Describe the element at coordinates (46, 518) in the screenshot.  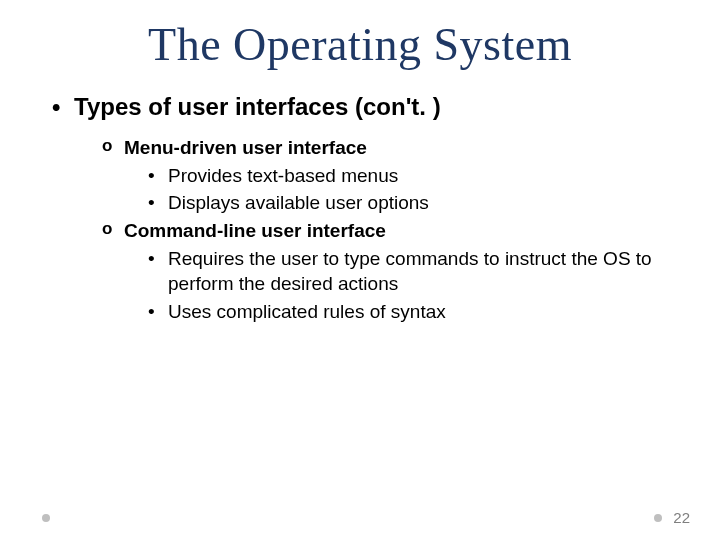
I see `footer-dot-left-icon` at that location.